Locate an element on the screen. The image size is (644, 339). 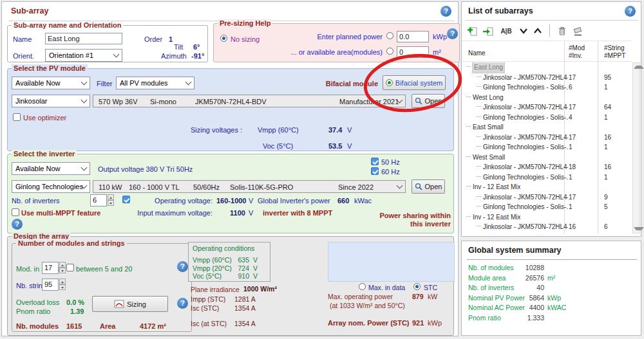
stc-radio is located at coordinates (417, 287).